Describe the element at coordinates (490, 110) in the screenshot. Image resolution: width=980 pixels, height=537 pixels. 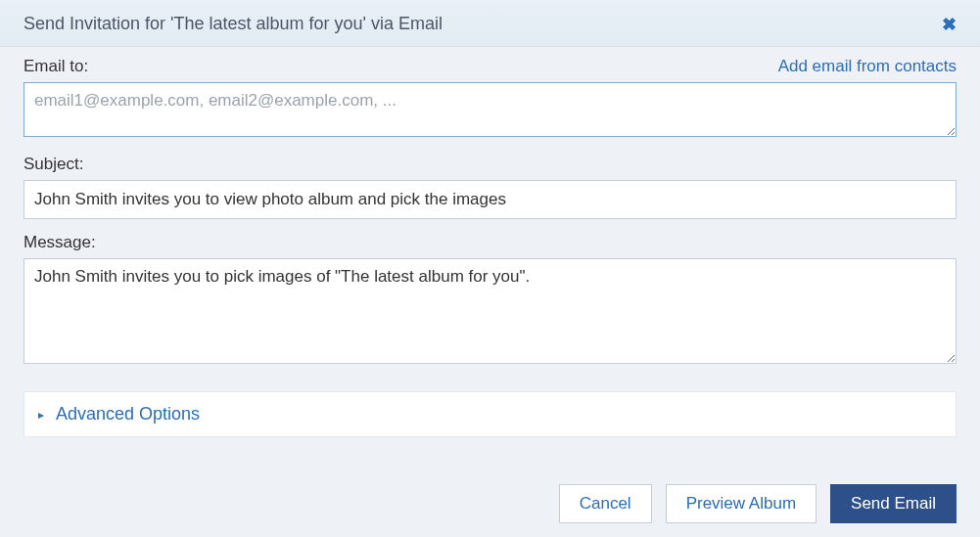
I see `email-to-input` at that location.